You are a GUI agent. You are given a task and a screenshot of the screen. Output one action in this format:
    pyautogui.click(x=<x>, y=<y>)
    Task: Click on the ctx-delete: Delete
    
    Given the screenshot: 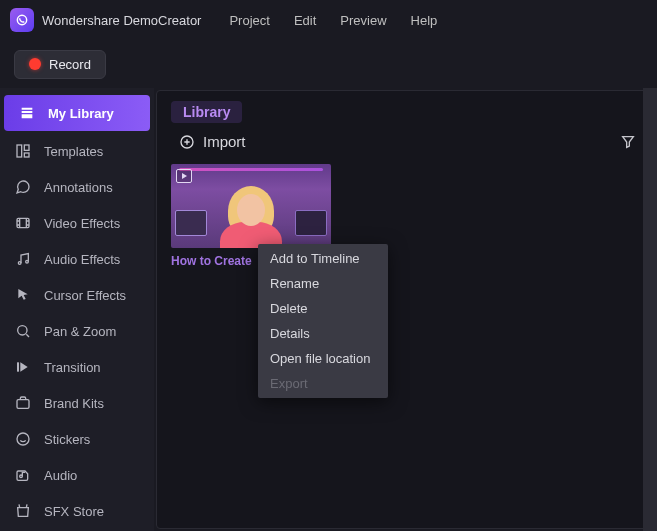 What is the action you would take?
    pyautogui.click(x=323, y=308)
    